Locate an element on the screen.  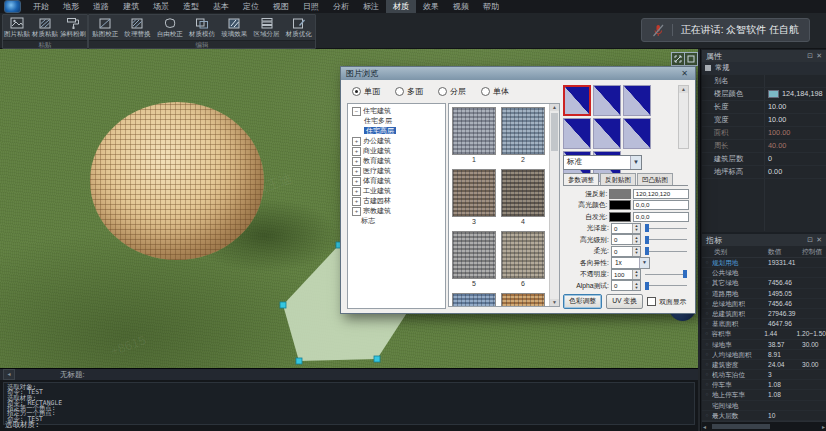
wicker-dome-model is located at coordinates (177, 181).